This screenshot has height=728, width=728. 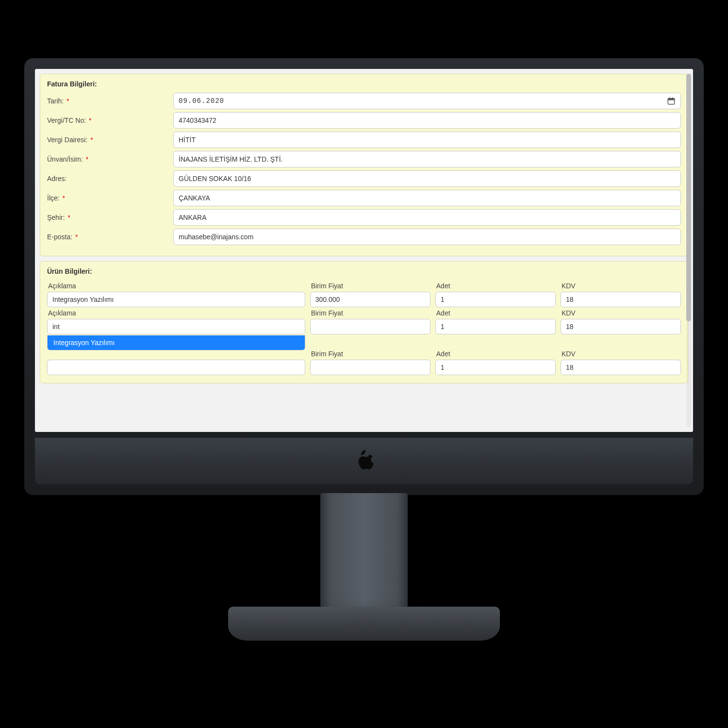 What do you see at coordinates (364, 461) in the screenshot?
I see `monitor-chin` at bounding box center [364, 461].